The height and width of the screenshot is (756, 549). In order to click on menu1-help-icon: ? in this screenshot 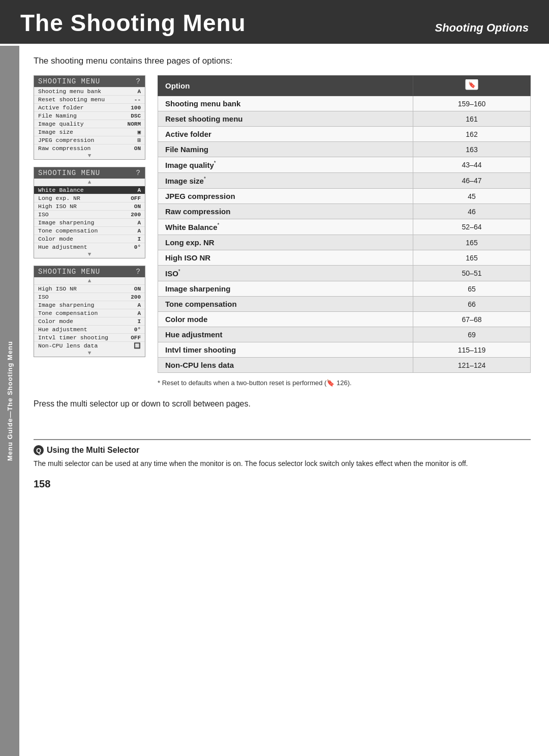, I will do `click(138, 81)`.